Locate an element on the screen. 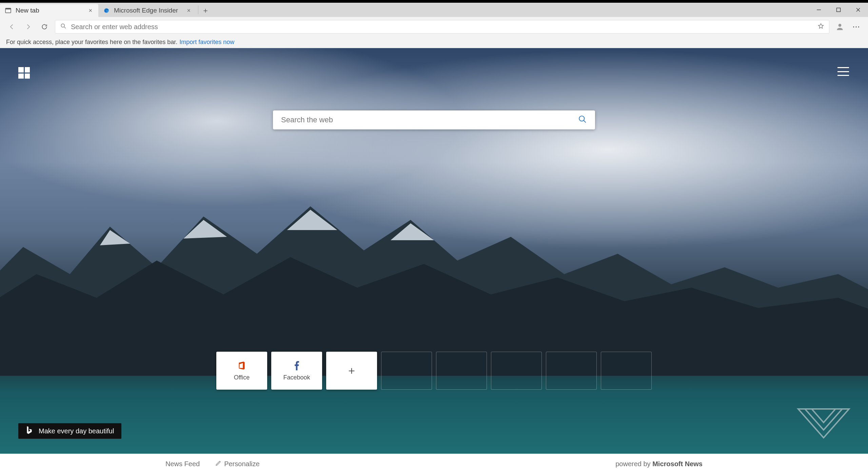 The width and height of the screenshot is (868, 474). microsoft-logo-icon is located at coordinates (24, 73).